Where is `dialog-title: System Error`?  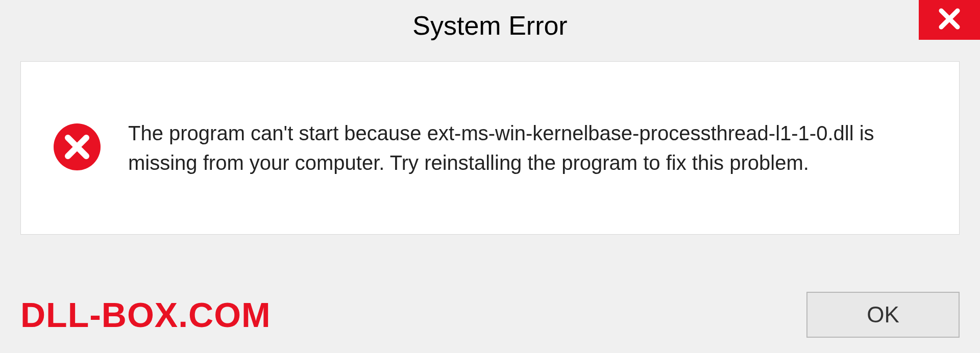 dialog-title: System Error is located at coordinates (490, 26).